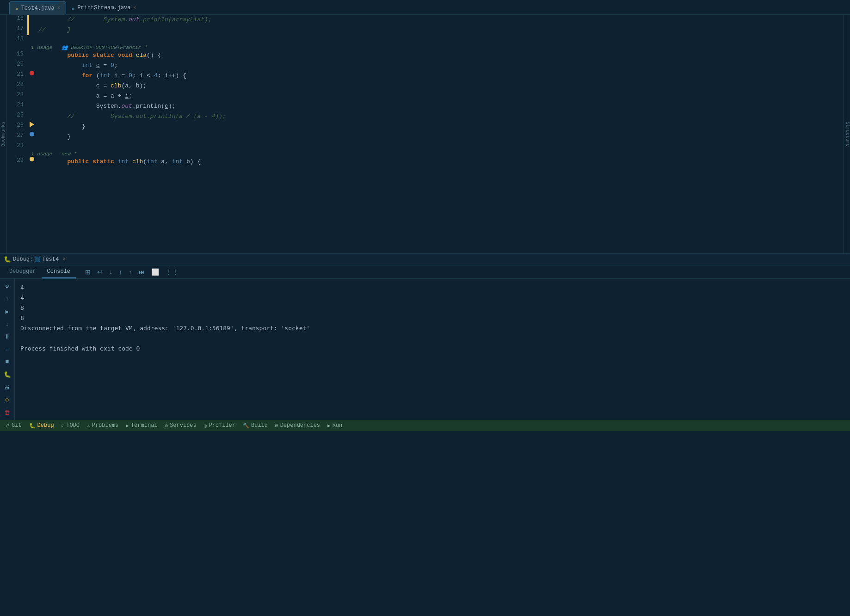 The width and height of the screenshot is (850, 616). What do you see at coordinates (440, 66) in the screenshot?
I see `line-content-20: int c = 0;` at bounding box center [440, 66].